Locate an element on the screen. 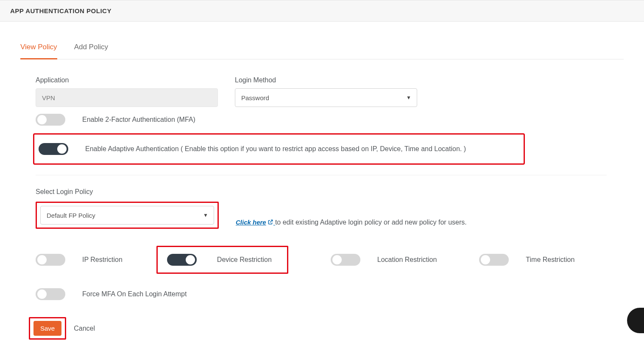 The image size is (644, 340). force-mfa-toggle is located at coordinates (50, 294).